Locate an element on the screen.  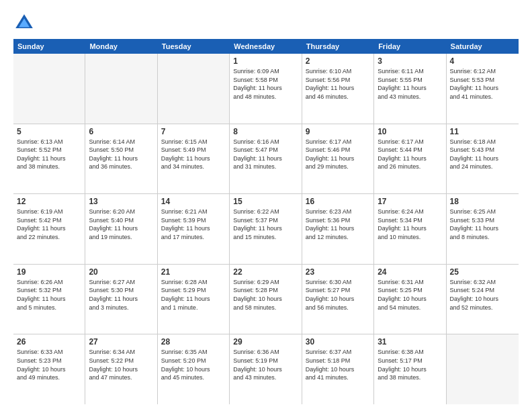
day-info: Sunrise: 6:19 AM Sunset: 5:42 PM Dayligh… is located at coordinates (49, 224).